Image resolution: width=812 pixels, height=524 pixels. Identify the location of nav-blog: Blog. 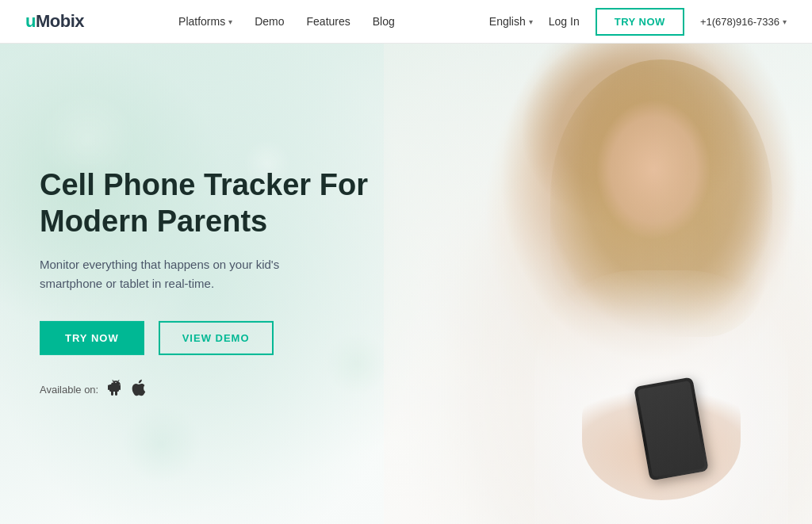
(384, 21).